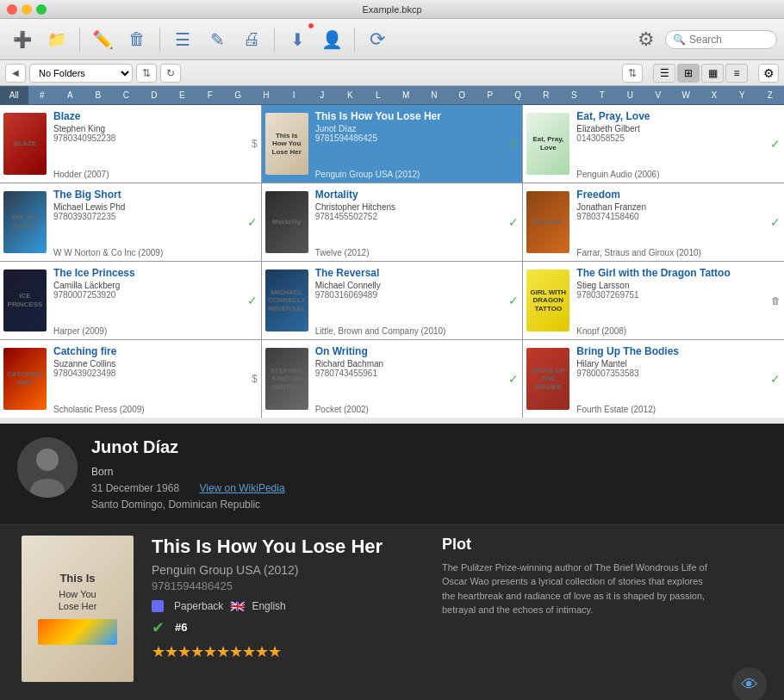  Describe the element at coordinates (546, 95) in the screenshot. I see `alpha-r: R` at that location.